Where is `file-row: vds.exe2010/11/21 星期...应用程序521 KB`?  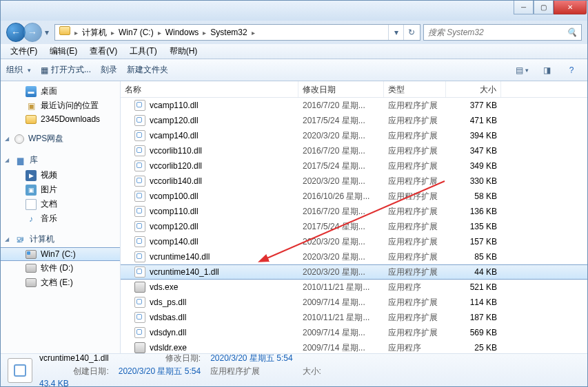
file-row: vds.exe2010/11/21 星期...应用程序521 KB is located at coordinates (354, 287).